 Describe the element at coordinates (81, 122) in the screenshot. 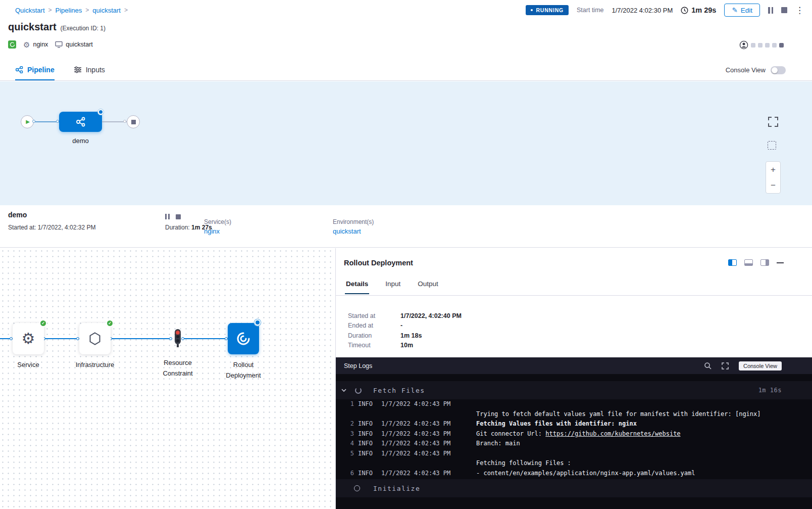

I see `stage-icon` at that location.